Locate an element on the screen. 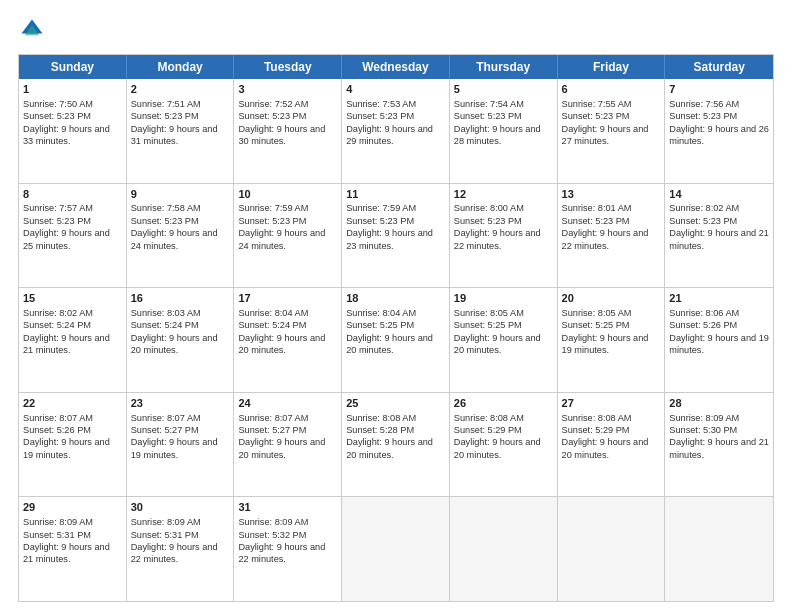  day-number: 11 is located at coordinates (396, 194).